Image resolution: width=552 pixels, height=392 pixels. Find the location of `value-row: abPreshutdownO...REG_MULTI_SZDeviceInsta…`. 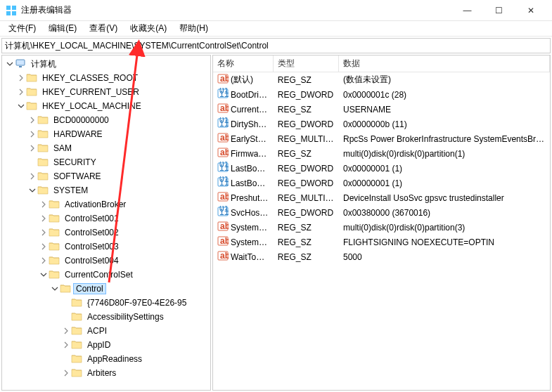

value-row: abPreshutdownO...REG_MULTI_SZDeviceInsta… is located at coordinates (381, 198).